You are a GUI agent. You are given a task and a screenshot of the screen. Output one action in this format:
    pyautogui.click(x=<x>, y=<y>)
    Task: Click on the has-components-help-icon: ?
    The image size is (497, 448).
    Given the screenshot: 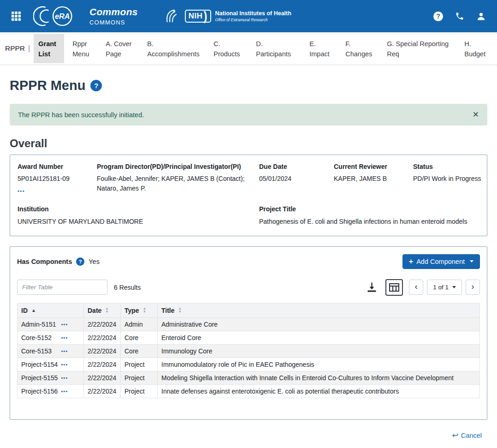 What is the action you would take?
    pyautogui.click(x=80, y=262)
    